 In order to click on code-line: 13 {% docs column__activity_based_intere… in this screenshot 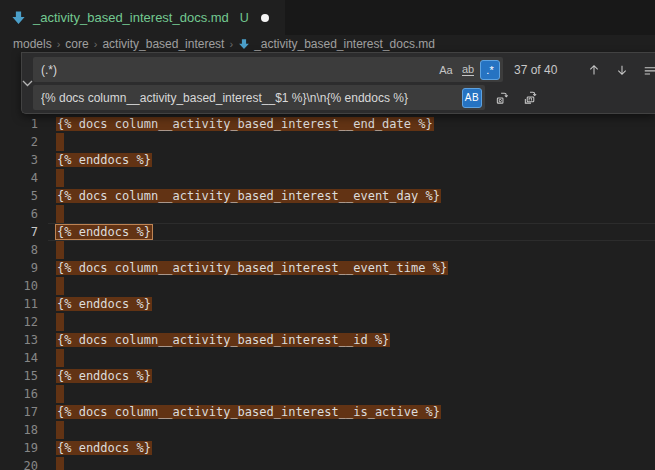, I will do `click(328, 340)`.